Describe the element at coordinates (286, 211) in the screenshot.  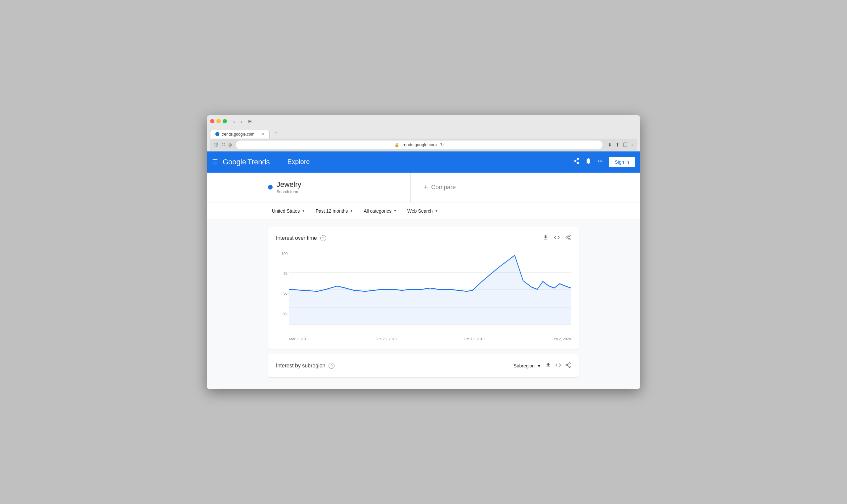
I see `location-filter-label: United States` at that location.